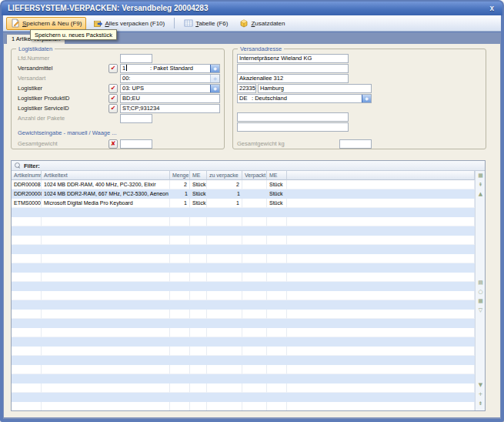 The height and width of the screenshot is (422, 504). Describe the element at coordinates (355, 144) in the screenshot. I see `weight-kg-field` at that location.